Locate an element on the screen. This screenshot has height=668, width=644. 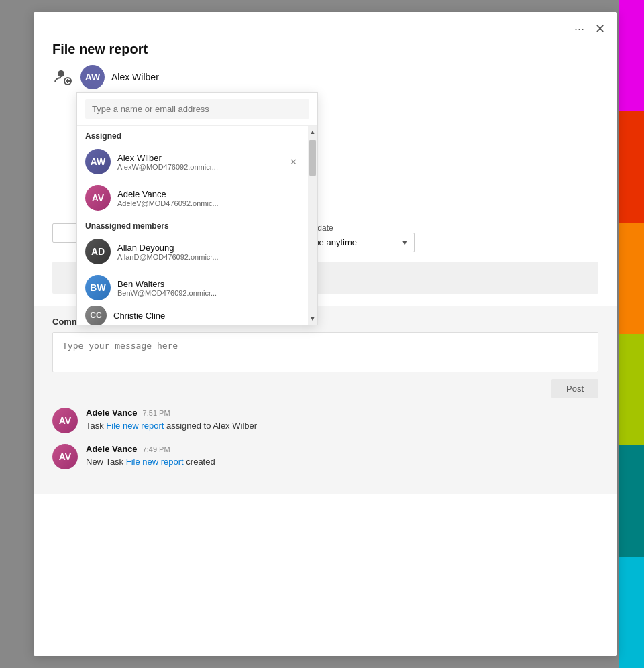
picker-scroll-container: ▲ ▼ Assigned AW Al is located at coordinates (197, 225).